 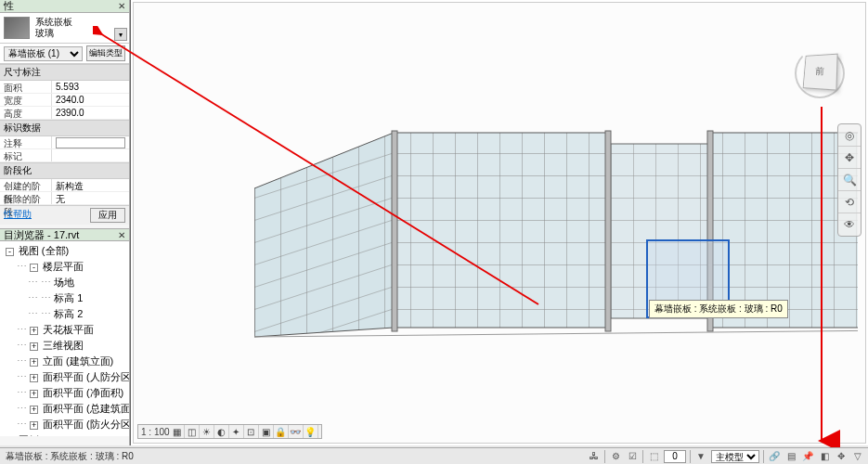 What do you see at coordinates (295, 457) in the screenshot?
I see `status-text: 幕墙嵌板 : 系统嵌板 : 玻璃 : R0` at bounding box center [295, 457].